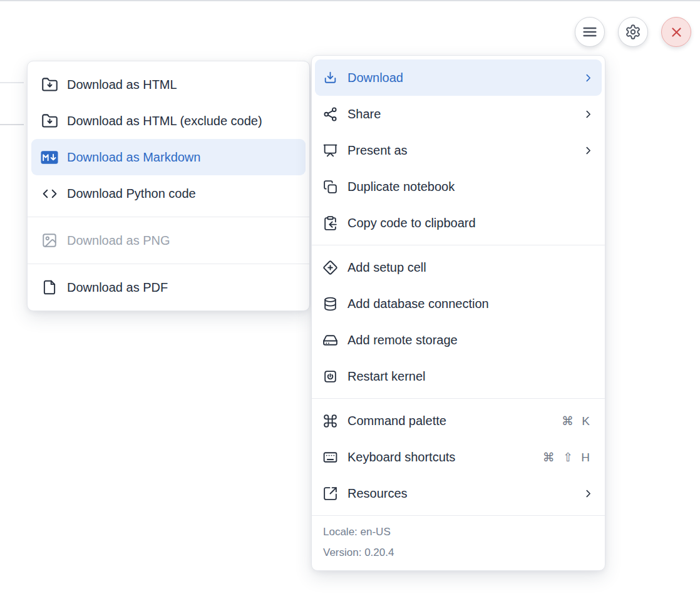 The height and width of the screenshot is (616, 700). Describe the element at coordinates (577, 421) in the screenshot. I see `shortcut-hint: ⌘ K` at that location.